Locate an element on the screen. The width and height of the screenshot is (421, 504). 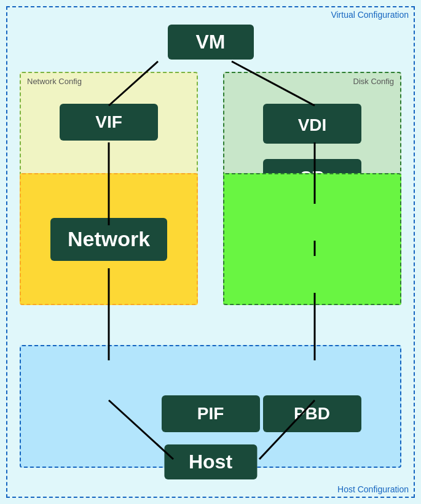
pbd-node: PBD is located at coordinates (312, 414).